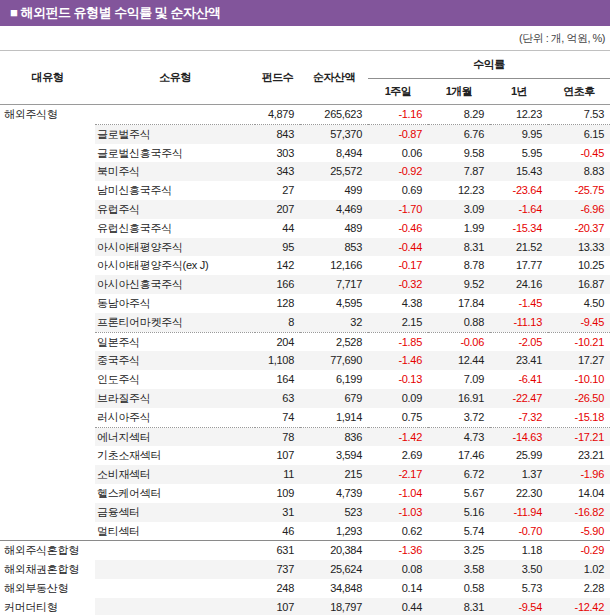 This screenshot has width=610, height=615. I want to click on cell-fund-count: 27, so click(278, 190).